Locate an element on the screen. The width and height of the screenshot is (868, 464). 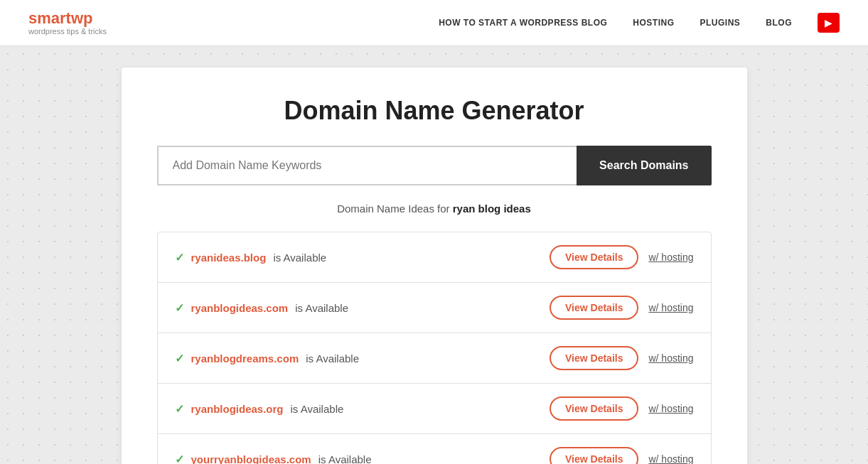
avail-text-0: is Available is located at coordinates (300, 257).